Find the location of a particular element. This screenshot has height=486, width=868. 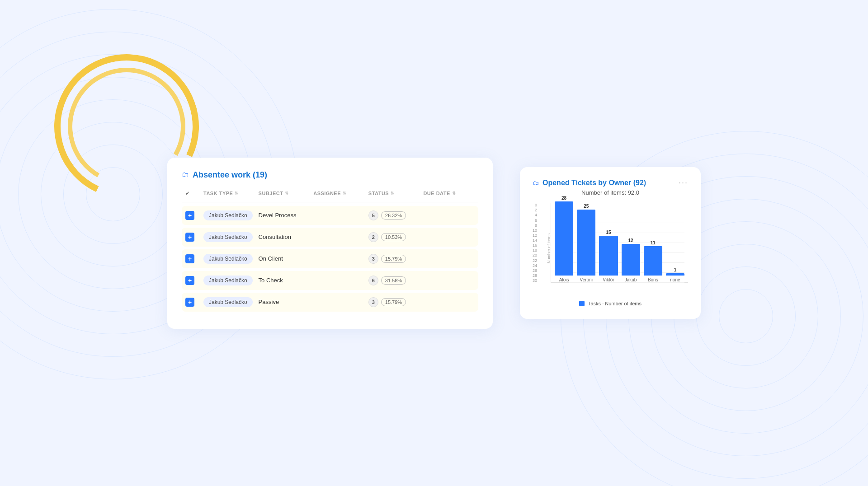

chart-header: 🗂 Opened Tickets by Owner (92) ··· is located at coordinates (610, 182).